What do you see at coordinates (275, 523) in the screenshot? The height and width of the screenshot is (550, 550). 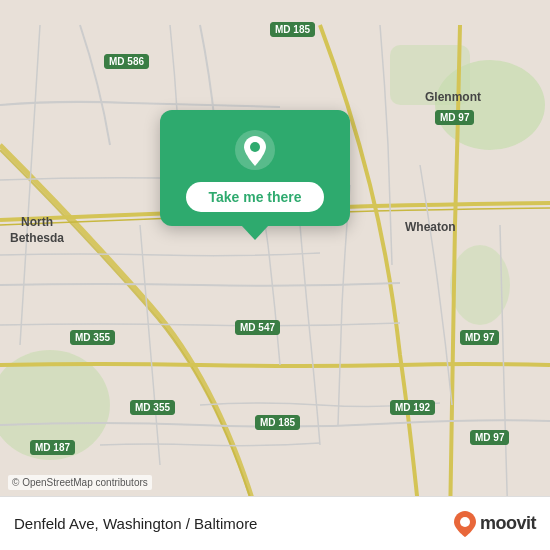 I see `bottom-bar: Denfeld Ave, Washington / Baltimore moov…` at bounding box center [275, 523].